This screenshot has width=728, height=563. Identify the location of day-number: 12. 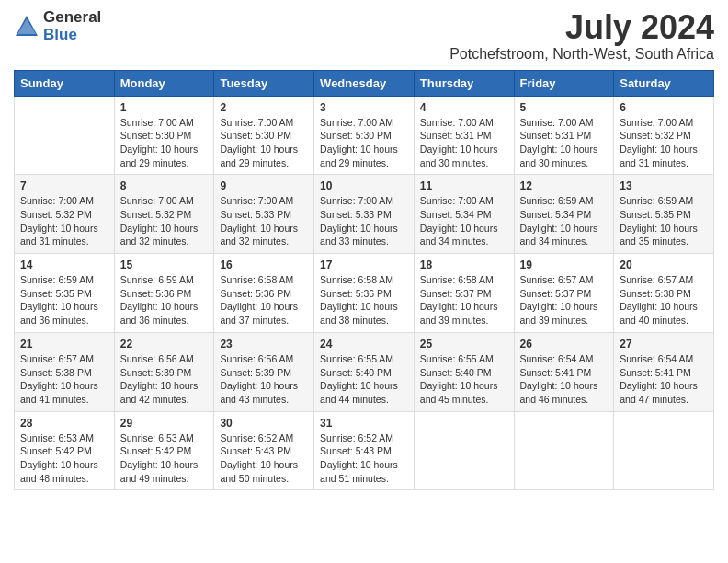
(564, 186).